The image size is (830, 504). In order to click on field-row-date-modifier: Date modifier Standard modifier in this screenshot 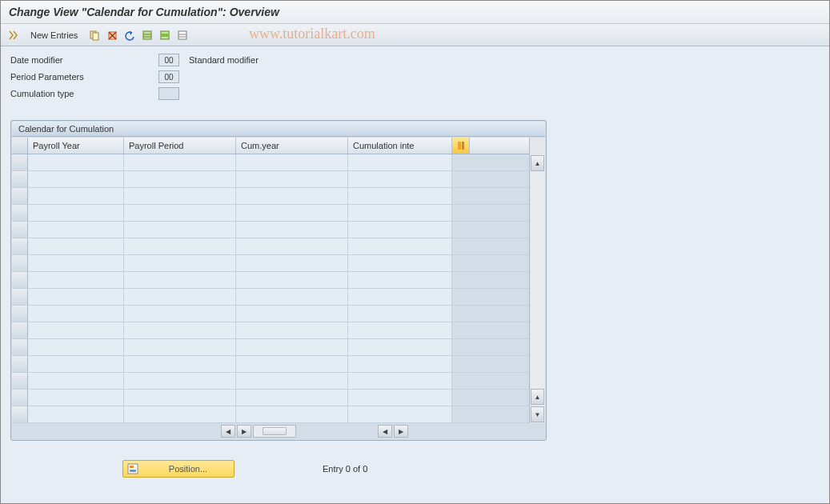, I will do `click(415, 60)`.